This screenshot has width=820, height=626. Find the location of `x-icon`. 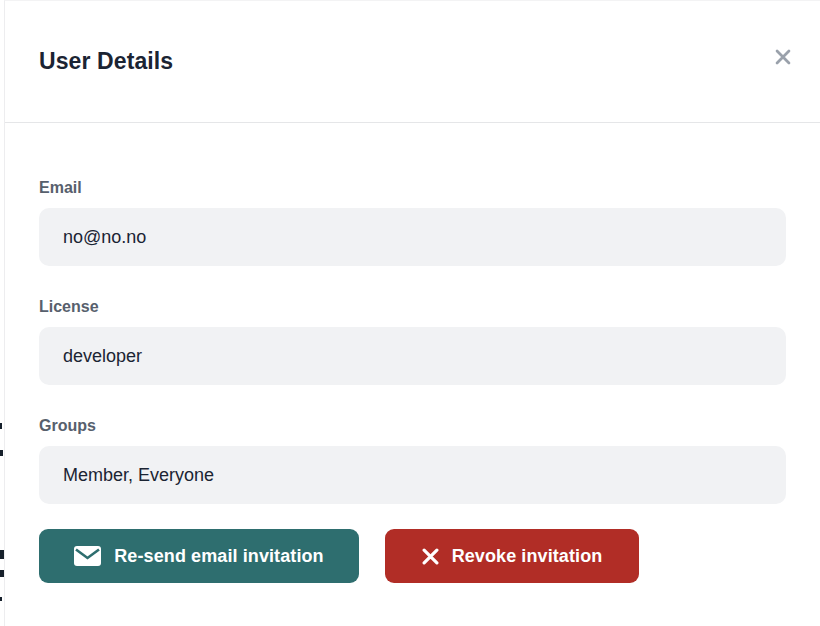

x-icon is located at coordinates (430, 556).